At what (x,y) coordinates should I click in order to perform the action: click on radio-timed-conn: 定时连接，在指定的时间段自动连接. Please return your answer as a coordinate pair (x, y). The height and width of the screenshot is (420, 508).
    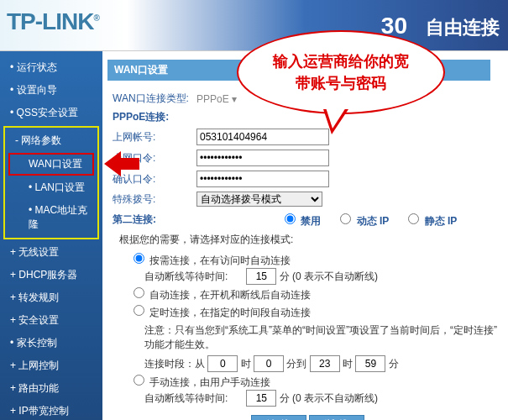
    Looking at the image, I should click on (220, 312).